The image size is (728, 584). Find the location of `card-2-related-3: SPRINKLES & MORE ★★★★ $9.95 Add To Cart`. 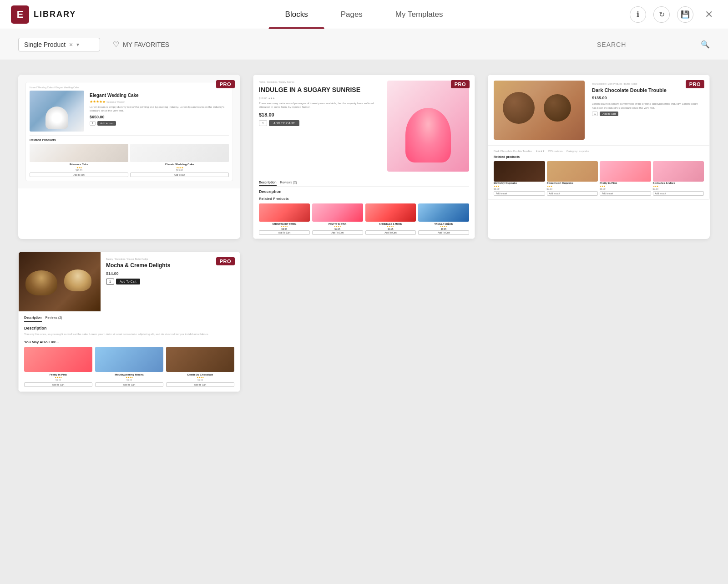

card-2-related-3: SPRINKLES & MORE ★★★★ $9.95 Add To Cart is located at coordinates (391, 219).